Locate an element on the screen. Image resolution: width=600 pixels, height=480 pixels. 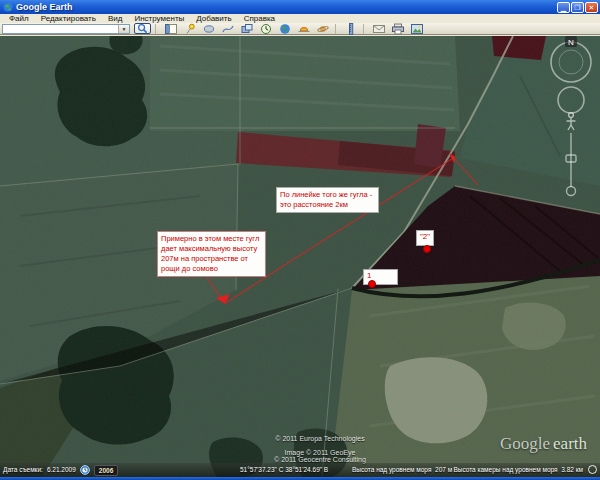
terrain-elevation: Высота над уровнем моря 207 м is located at coordinates (402, 470).